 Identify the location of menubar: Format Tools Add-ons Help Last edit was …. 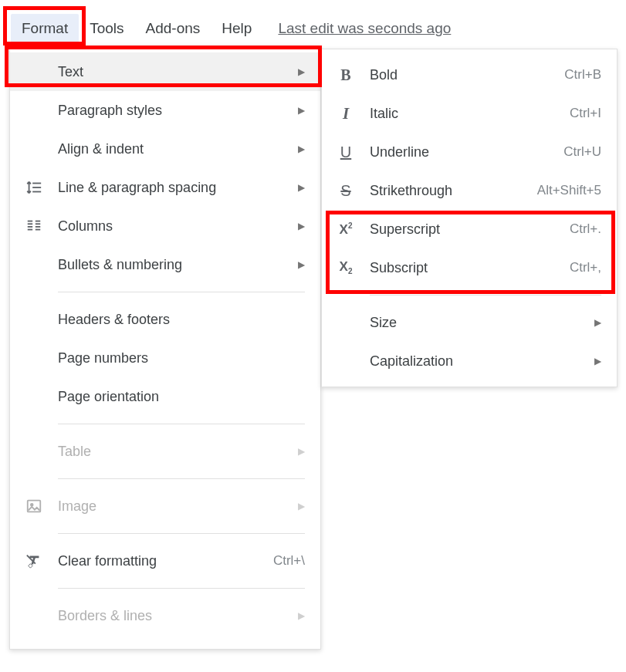
(231, 29).